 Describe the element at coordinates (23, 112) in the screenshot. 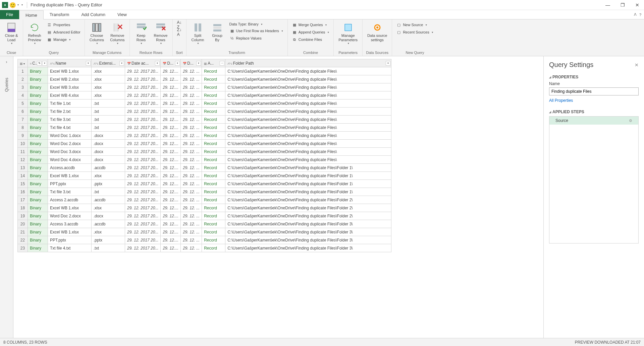

I see `row-number: 6` at that location.